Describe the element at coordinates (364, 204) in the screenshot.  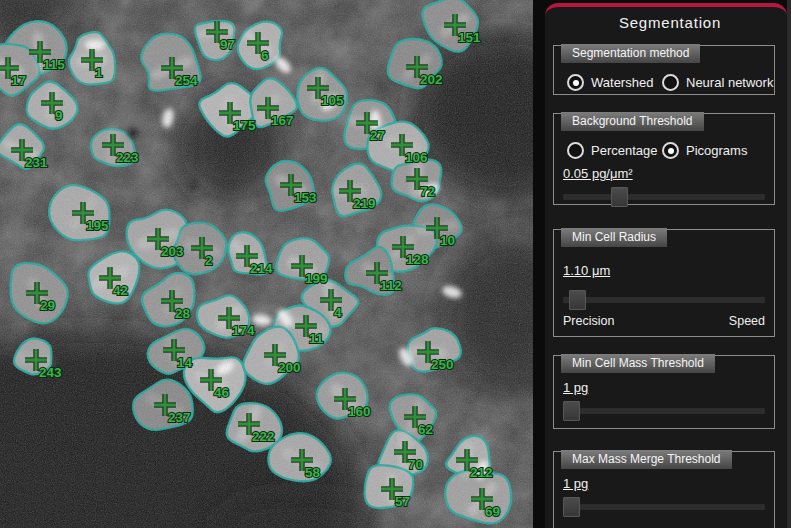
I see `cell-id-label: 219` at that location.